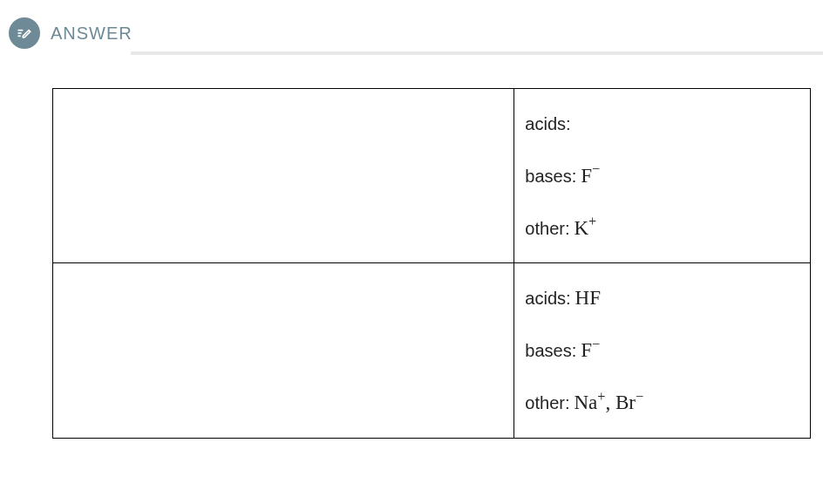  What do you see at coordinates (663, 176) in the screenshot?
I see `row0-right-cell: acids: bases: F− other: K+` at bounding box center [663, 176].